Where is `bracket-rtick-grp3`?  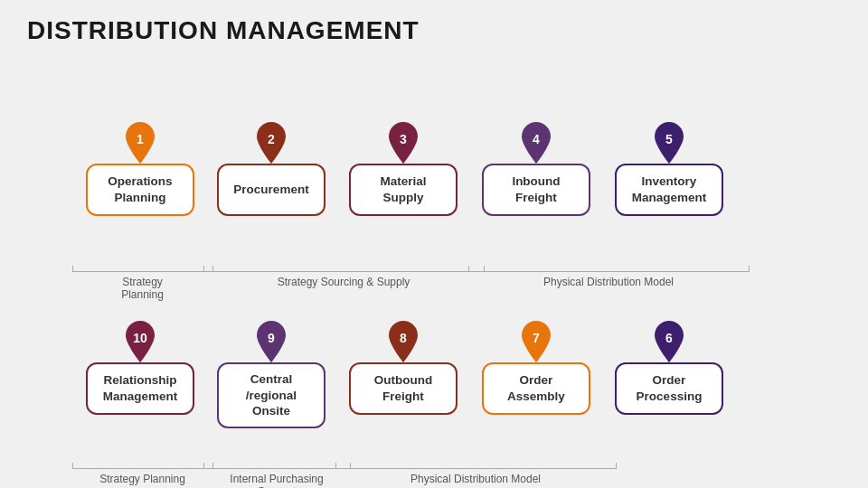
bracket-rtick-grp3 is located at coordinates (749, 269).